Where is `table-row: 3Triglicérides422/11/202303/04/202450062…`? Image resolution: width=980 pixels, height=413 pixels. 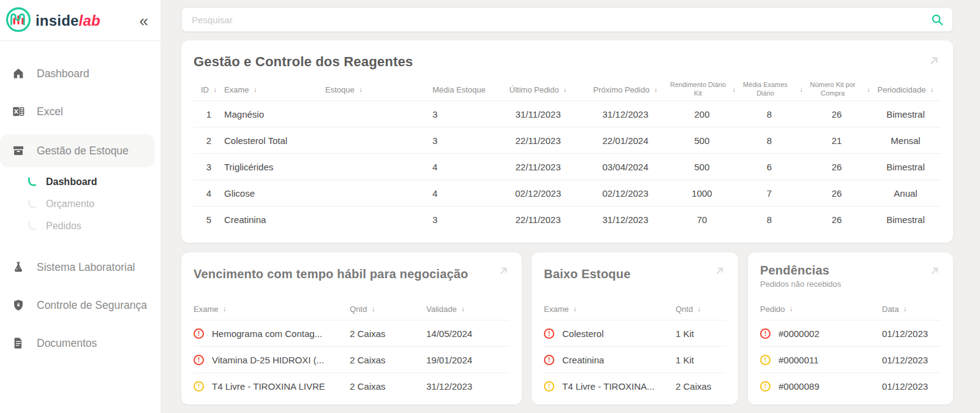
table-row: 3Triglicérides422/11/202303/04/202450062… is located at coordinates (567, 167).